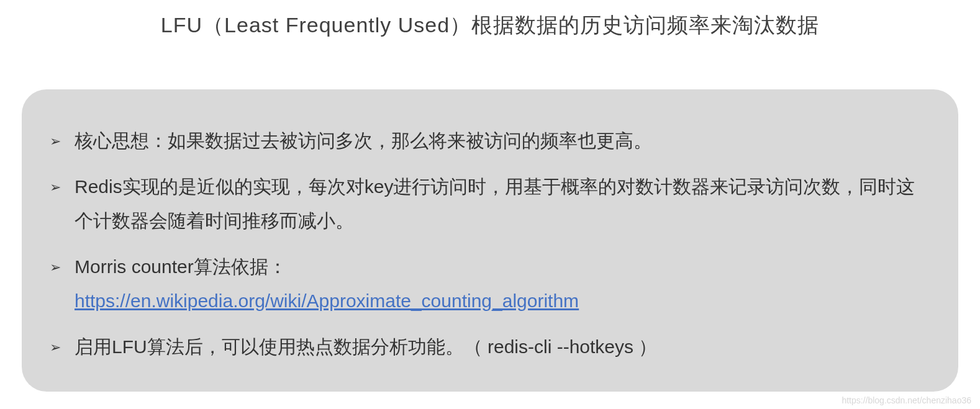 Image resolution: width=980 pixels, height=409 pixels. What do you see at coordinates (490, 347) in the screenshot?
I see `bullet-item-4: ➢ 启用LFU算法后，可以使用热点数据分析功能。（ redis-cli --ho…` at bounding box center [490, 347].